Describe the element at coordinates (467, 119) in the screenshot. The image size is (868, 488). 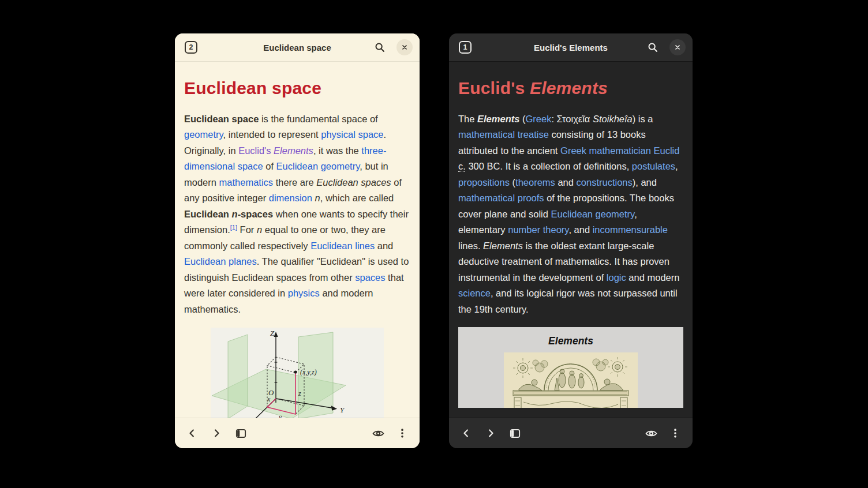
I see `text-segment: The` at that location.